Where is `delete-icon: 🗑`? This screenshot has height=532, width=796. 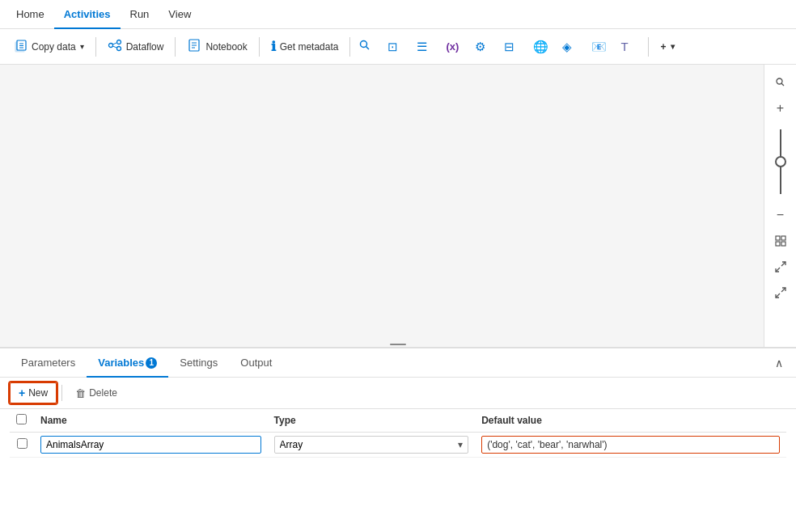 delete-icon: 🗑 is located at coordinates (81, 393).